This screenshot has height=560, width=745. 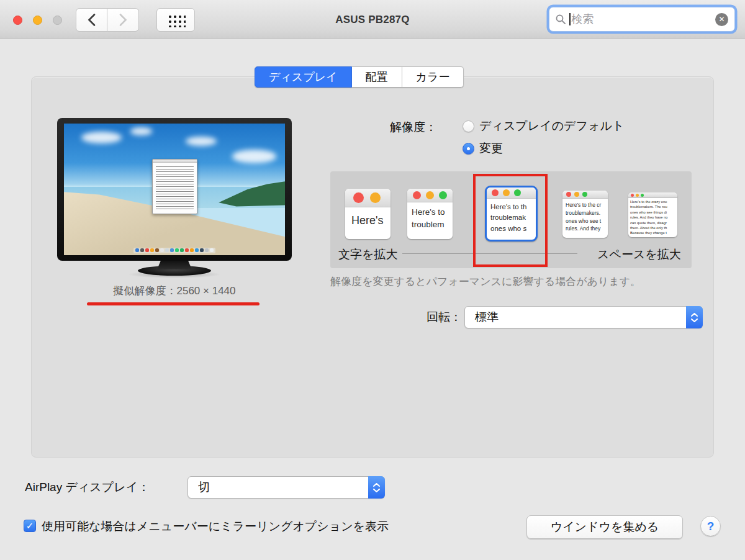 I want to click on search-field: 検索 ✕, so click(x=642, y=19).